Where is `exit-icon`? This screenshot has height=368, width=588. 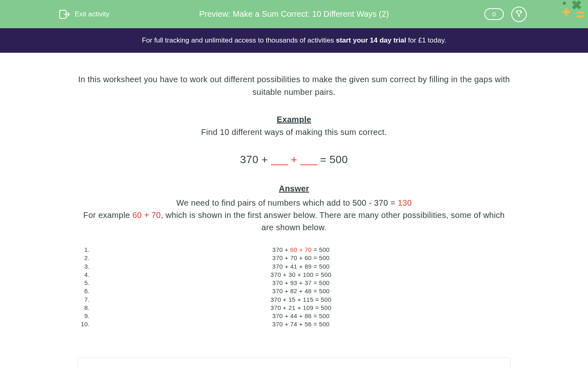
exit-icon is located at coordinates (65, 14).